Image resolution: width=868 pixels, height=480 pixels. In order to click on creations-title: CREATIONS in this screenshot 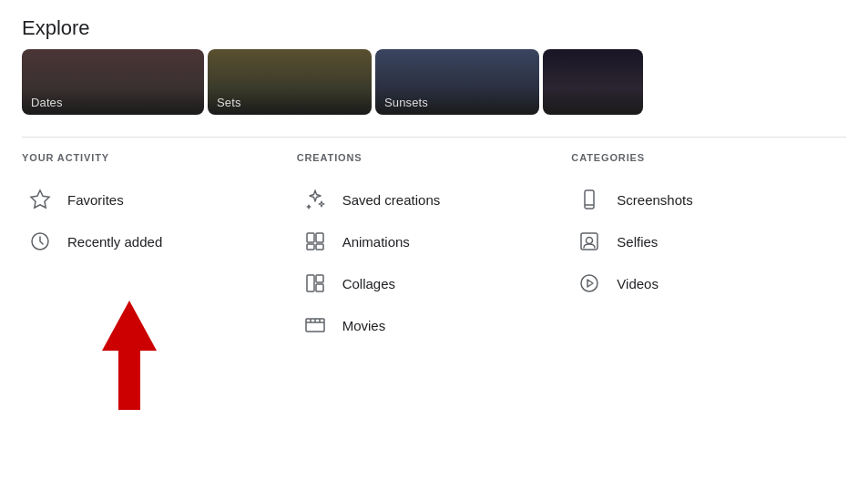, I will do `click(434, 158)`.